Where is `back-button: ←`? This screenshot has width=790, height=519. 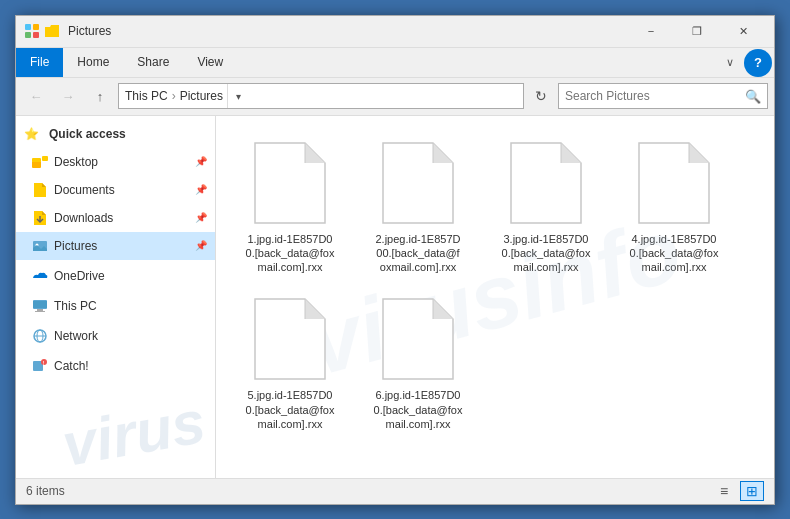 back-button: ← is located at coordinates (36, 96).